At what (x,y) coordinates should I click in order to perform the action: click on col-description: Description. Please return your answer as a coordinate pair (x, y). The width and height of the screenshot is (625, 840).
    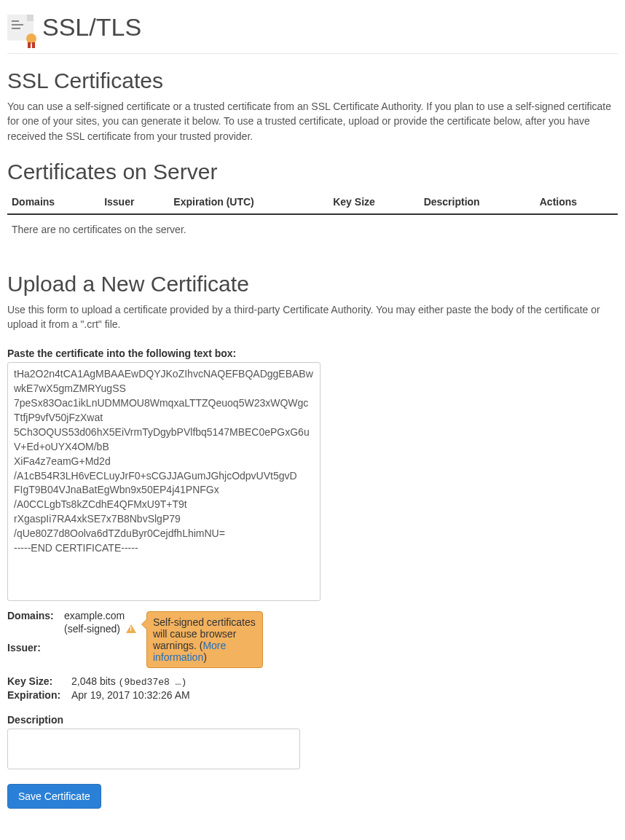
    Looking at the image, I should click on (478, 203).